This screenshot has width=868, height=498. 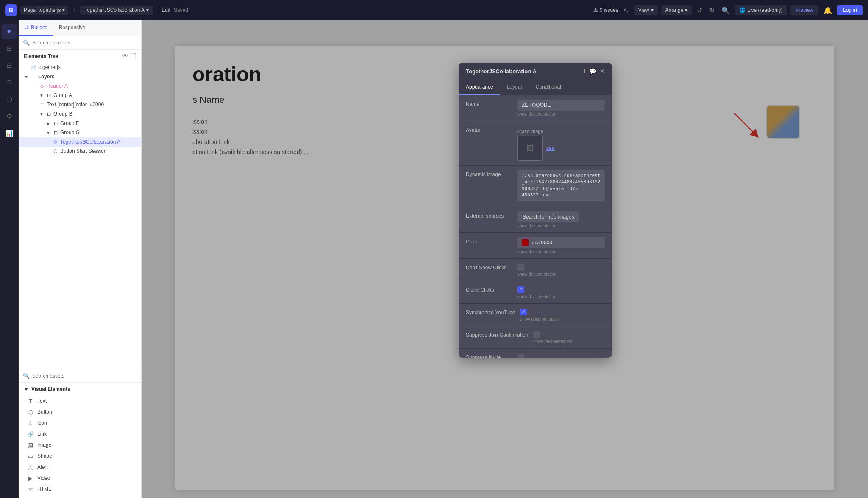 What do you see at coordinates (850, 10) in the screenshot?
I see `login-button: Log in` at bounding box center [850, 10].